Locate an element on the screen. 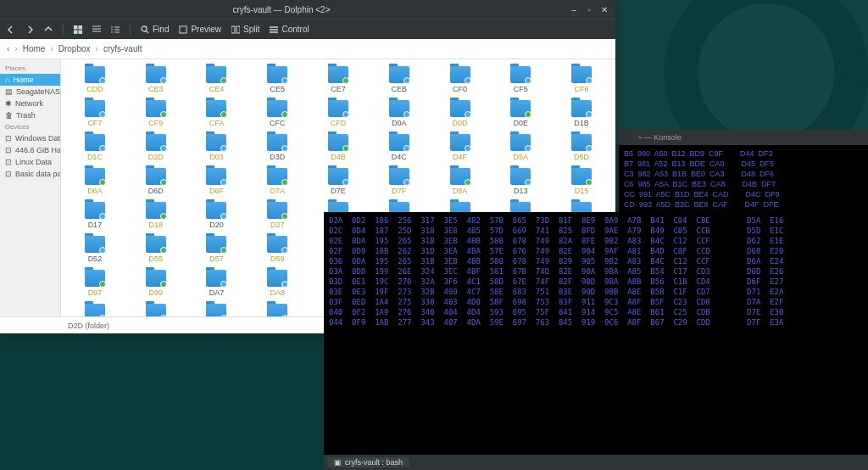  sidebar-item-windows: ⊡Windows Data is located at coordinates (31, 138).